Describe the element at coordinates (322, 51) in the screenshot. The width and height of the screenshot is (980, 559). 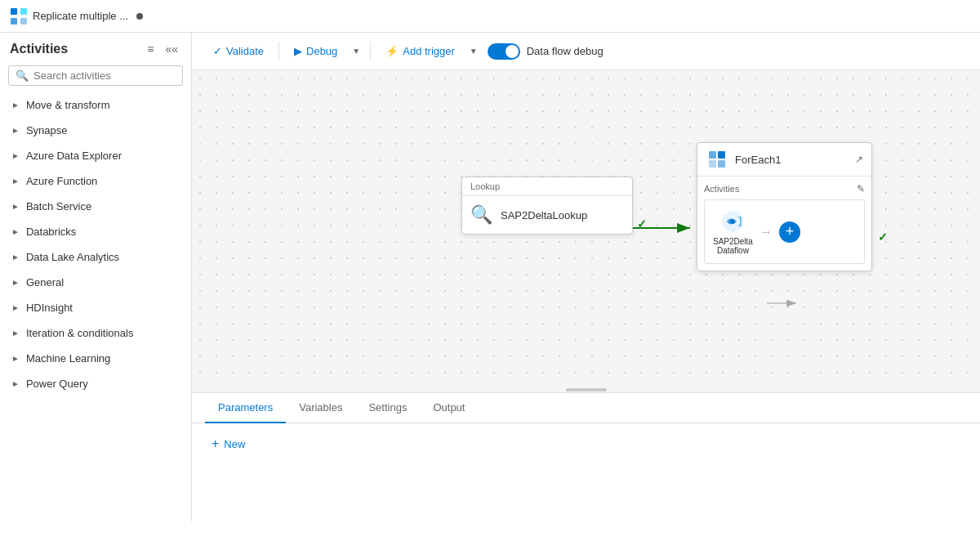
I see `debug-label: Debug` at that location.